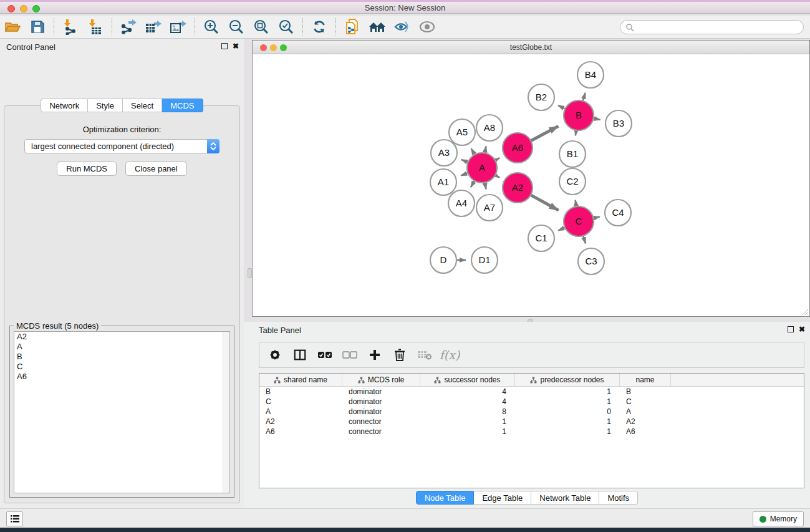 Image resolution: width=810 pixels, height=532 pixels. Describe the element at coordinates (122, 412) in the screenshot. I see `mcds-result-list: A2ABCA6` at that location.